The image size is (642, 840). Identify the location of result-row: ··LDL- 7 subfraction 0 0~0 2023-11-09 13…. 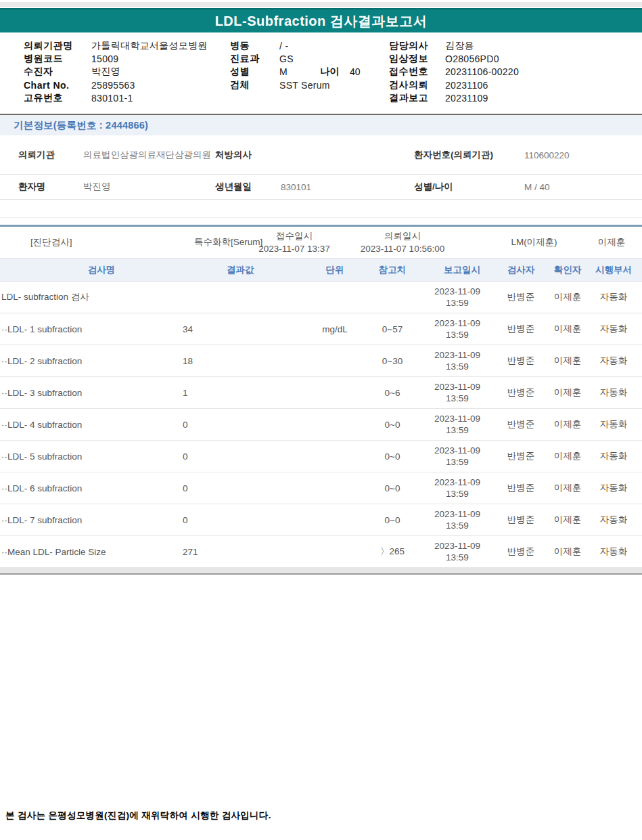
(321, 520).